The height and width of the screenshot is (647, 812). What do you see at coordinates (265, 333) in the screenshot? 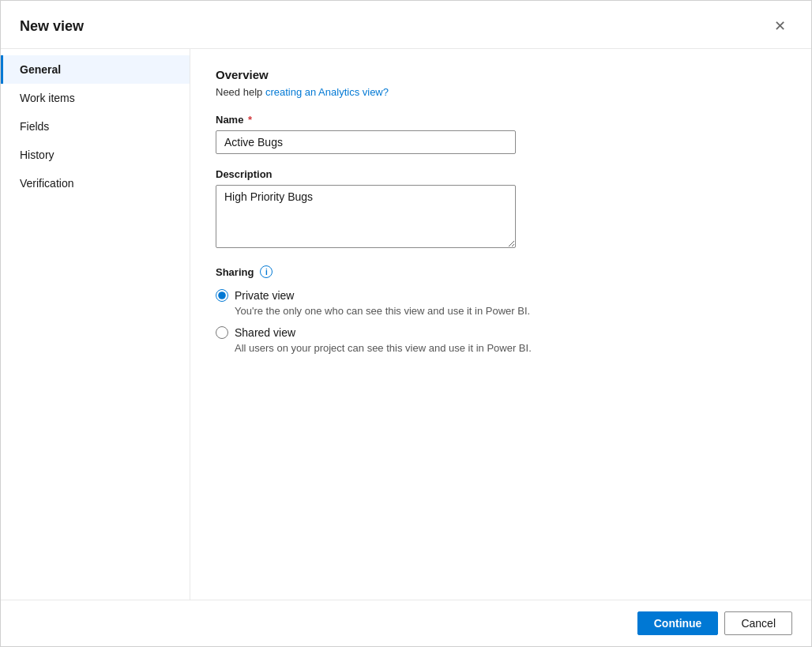
I see `radio-label-shared: Shared view` at bounding box center [265, 333].